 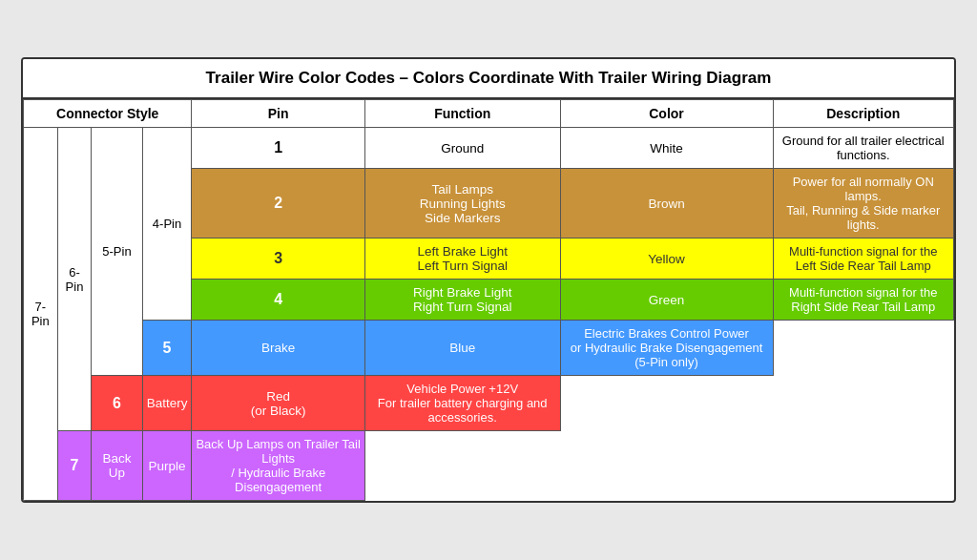 I want to click on function-cell: Ground, so click(x=462, y=149).